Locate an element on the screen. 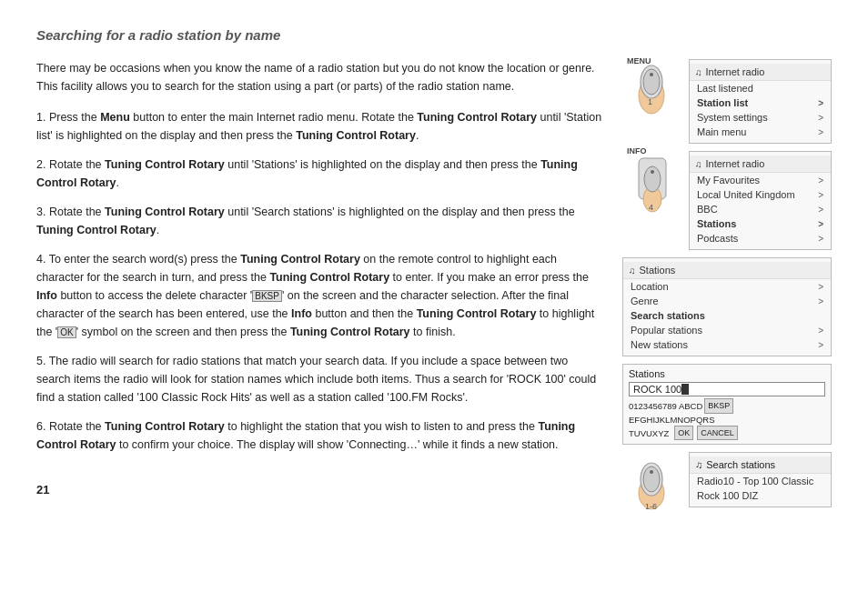 The height and width of the screenshot is (612, 868). step-1: 1. Press the Menu button to enter the ma… is located at coordinates (320, 126).